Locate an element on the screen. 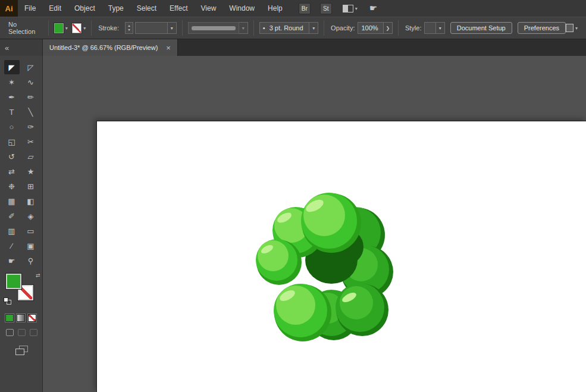 This screenshot has height=392, width=586. width-tool: ⇄ is located at coordinates (12, 171).